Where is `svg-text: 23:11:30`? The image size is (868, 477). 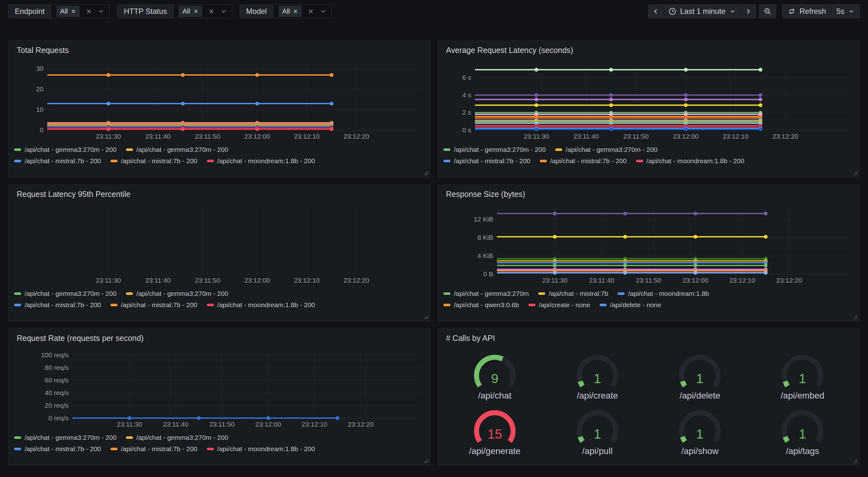
svg-text: 23:11:30 is located at coordinates (108, 136).